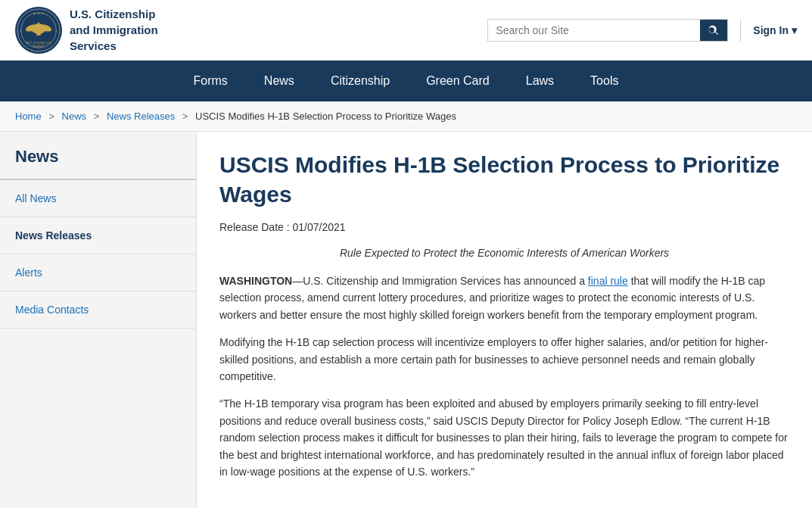 Image resolution: width=812 pixels, height=508 pixels. I want to click on nav-green-card: Green Card, so click(458, 81).